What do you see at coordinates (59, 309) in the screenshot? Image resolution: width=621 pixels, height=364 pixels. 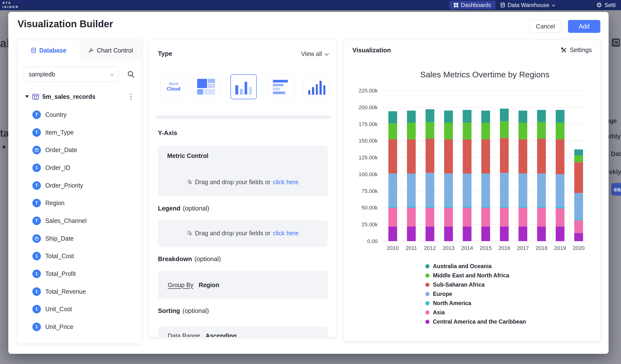 I see `field-name: Unit_Cost` at bounding box center [59, 309].